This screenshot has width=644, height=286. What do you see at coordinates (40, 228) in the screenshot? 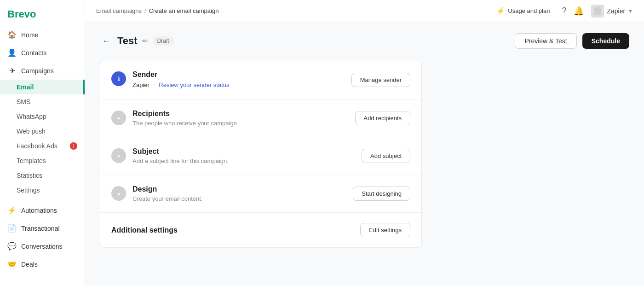
I see `sidebar-item-transactional-label: Transactional` at bounding box center [40, 228].